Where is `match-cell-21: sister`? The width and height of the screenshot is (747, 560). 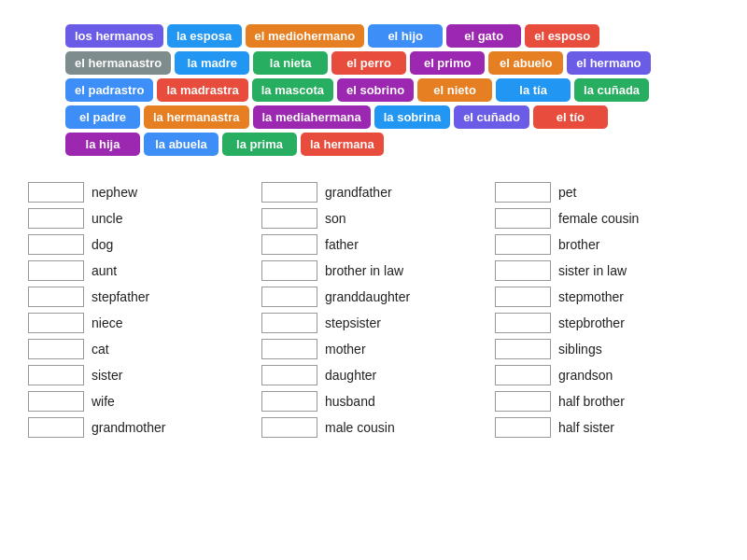 match-cell-21: sister is located at coordinates (140, 375).